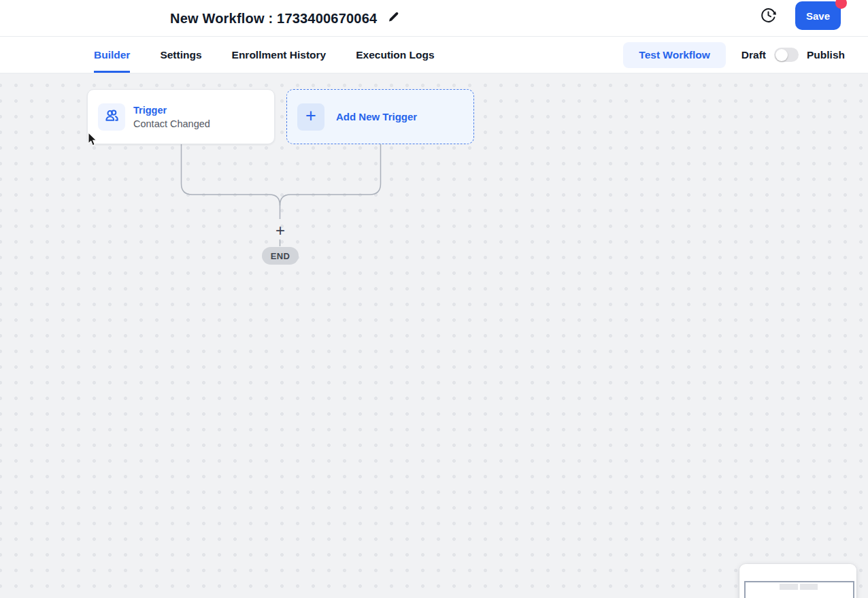 The height and width of the screenshot is (598, 868). Describe the element at coordinates (112, 54) in the screenshot. I see `tab-builder: Builder` at that location.